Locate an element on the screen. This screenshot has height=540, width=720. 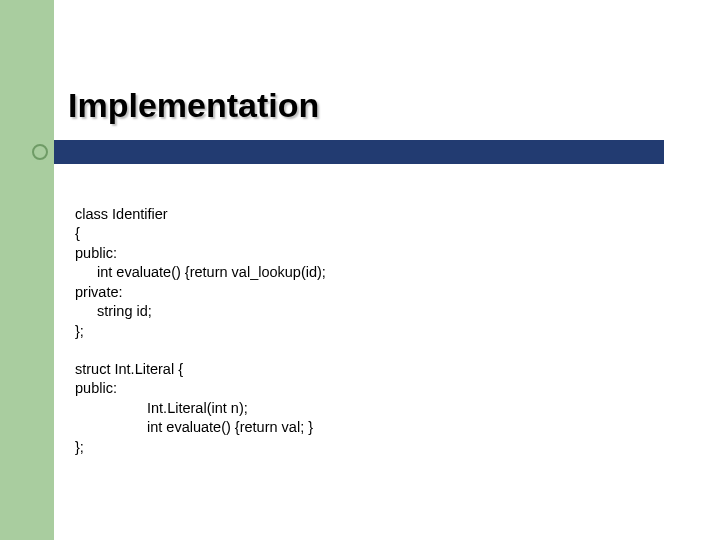
code-line: int evaluate() {return val; } is located at coordinates (194, 428).